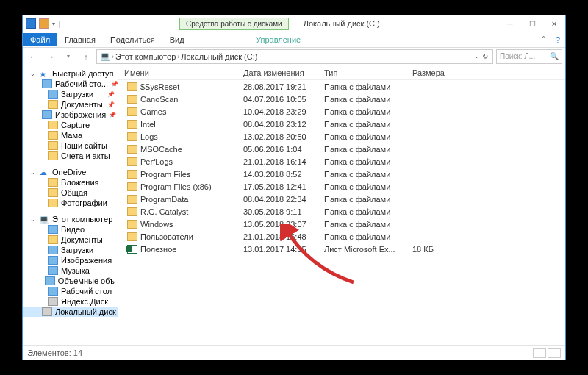 This screenshot has height=375, width=588. What do you see at coordinates (157, 224) in the screenshot?
I see `file-name: Windows` at bounding box center [157, 224].